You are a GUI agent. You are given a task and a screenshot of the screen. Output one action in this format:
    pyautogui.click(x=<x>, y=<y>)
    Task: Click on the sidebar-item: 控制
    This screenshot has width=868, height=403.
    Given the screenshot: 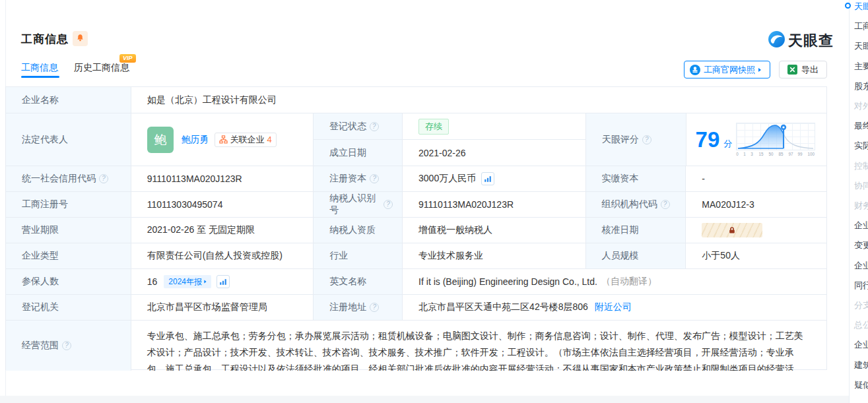 What is the action you would take?
    pyautogui.click(x=861, y=166)
    